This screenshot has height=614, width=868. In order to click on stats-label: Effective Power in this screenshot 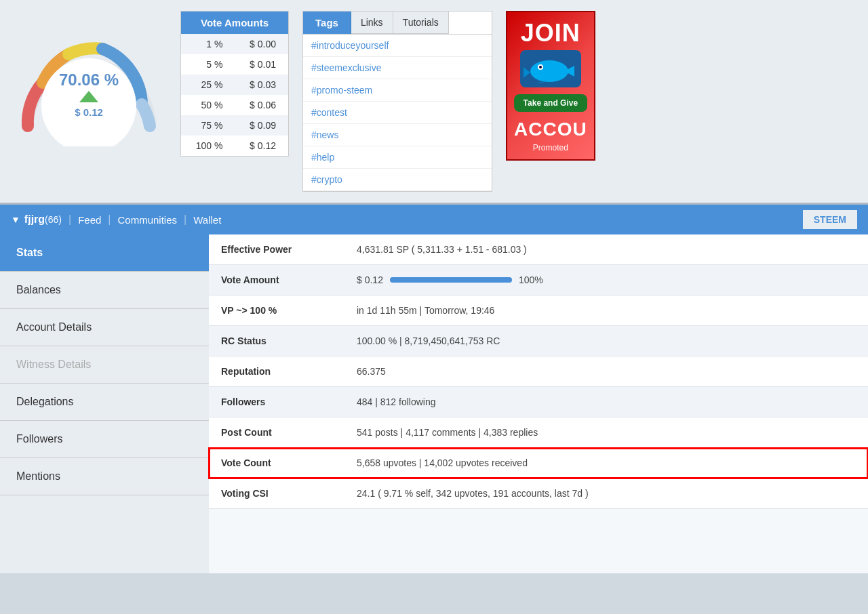, I will do `click(277, 249)`.